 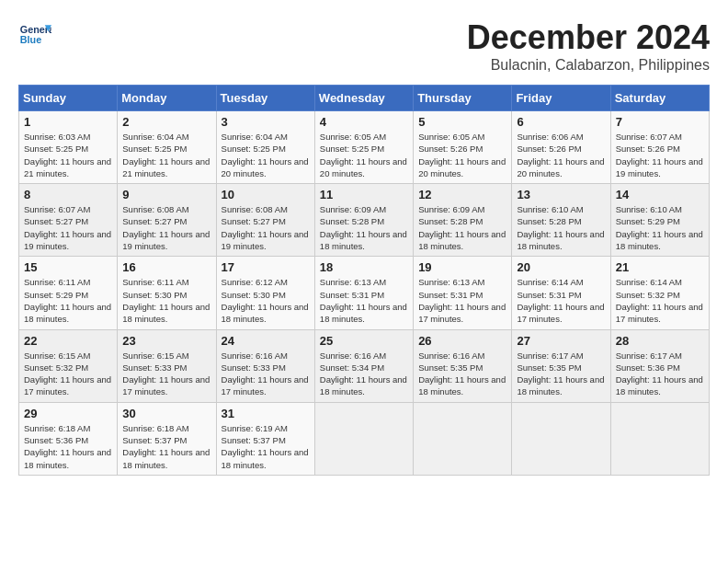 I want to click on day-info: Sunrise: 6:17 AM Sunset: 5:35 PM Dayligh…, so click(x=561, y=373).